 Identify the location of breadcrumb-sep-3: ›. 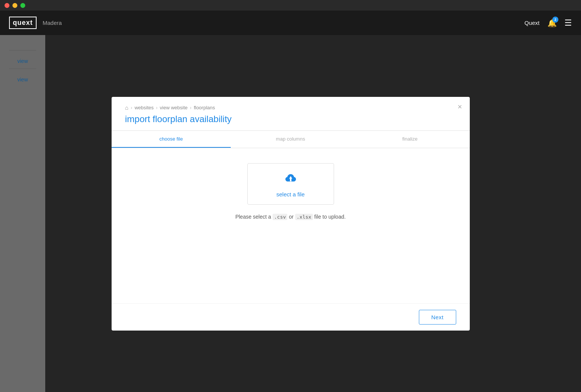
(191, 108).